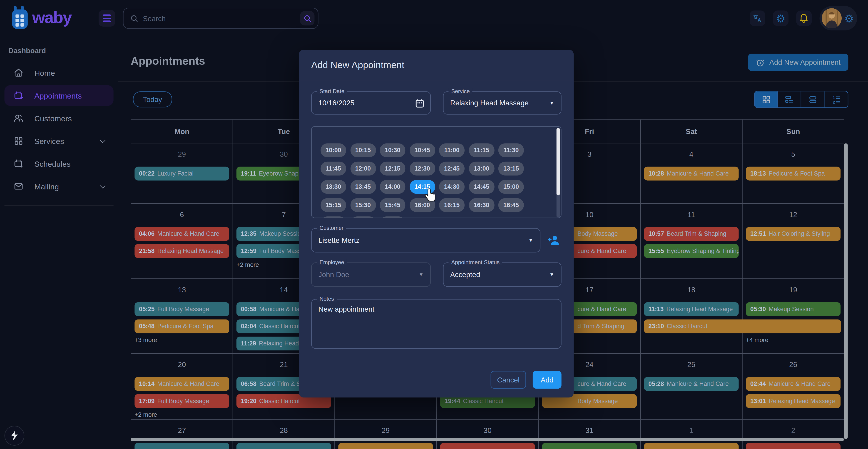 This screenshot has width=868, height=449. I want to click on time-slot: 10:00, so click(333, 150).